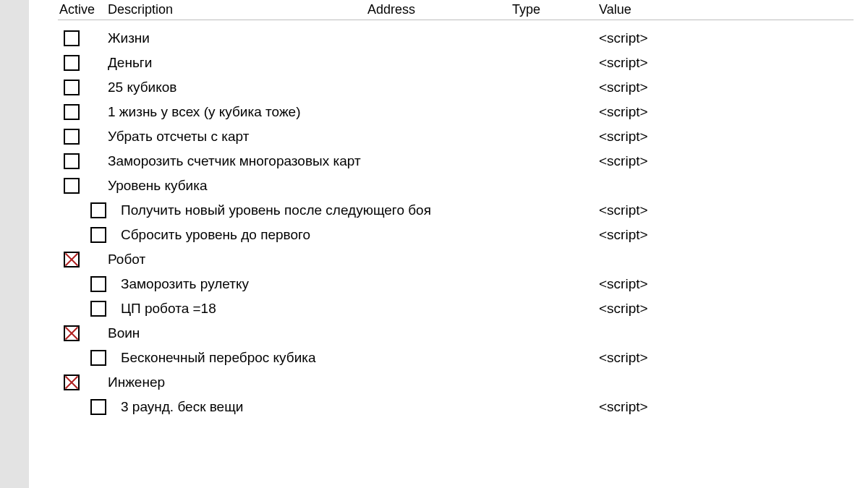  Describe the element at coordinates (456, 407) in the screenshot. I see `table-row: 3 раунд. беск вещи<script>` at that location.